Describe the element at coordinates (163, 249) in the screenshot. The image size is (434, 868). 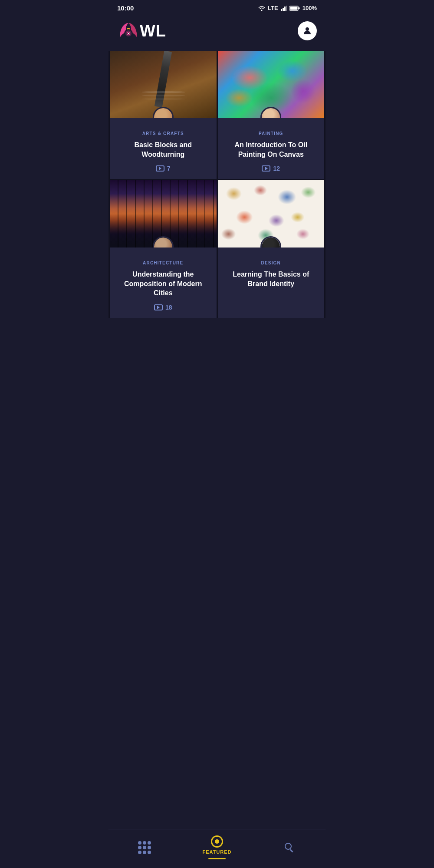
I see `course-card-architecture: ARCHITECTURE Understanding the Compositi…` at that location.